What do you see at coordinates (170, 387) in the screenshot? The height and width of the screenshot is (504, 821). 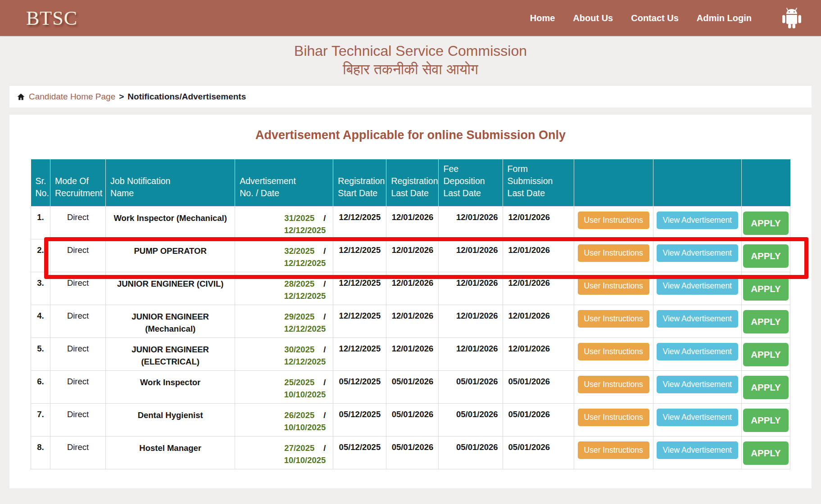 I see `cell-job-notification-name: Work Inspector` at bounding box center [170, 387].